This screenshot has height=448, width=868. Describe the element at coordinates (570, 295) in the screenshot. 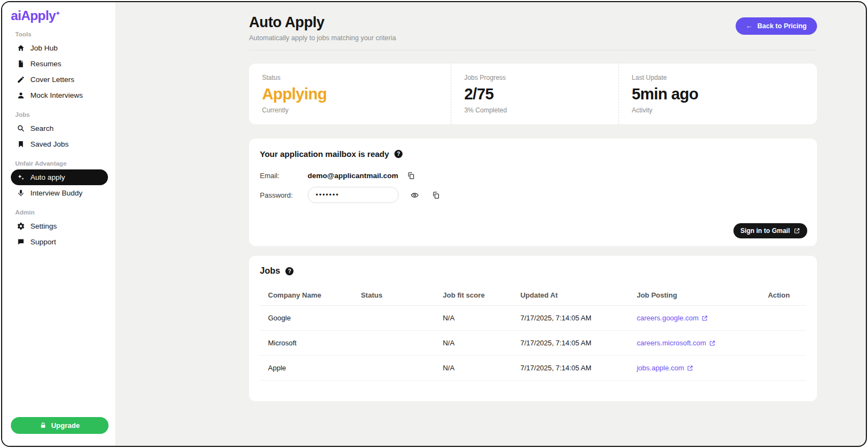

I see `column-header-updated-at: Updated At` at that location.